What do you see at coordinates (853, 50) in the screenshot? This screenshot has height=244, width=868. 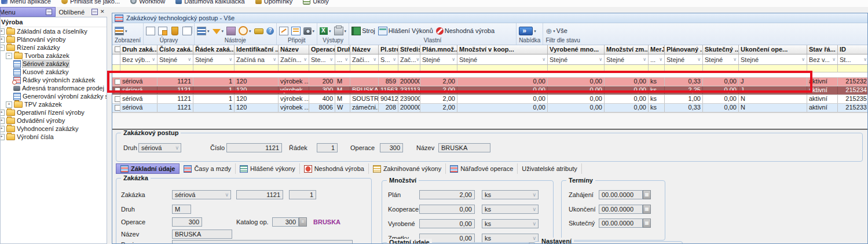 I see `column-header-id: ID` at bounding box center [853, 50].